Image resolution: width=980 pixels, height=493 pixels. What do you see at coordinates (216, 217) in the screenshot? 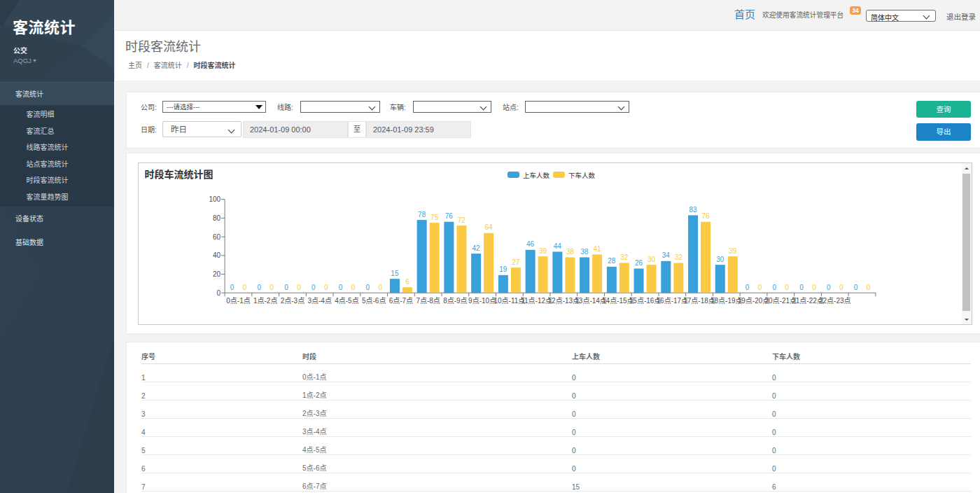
I see `svg-text: 80` at bounding box center [216, 217].